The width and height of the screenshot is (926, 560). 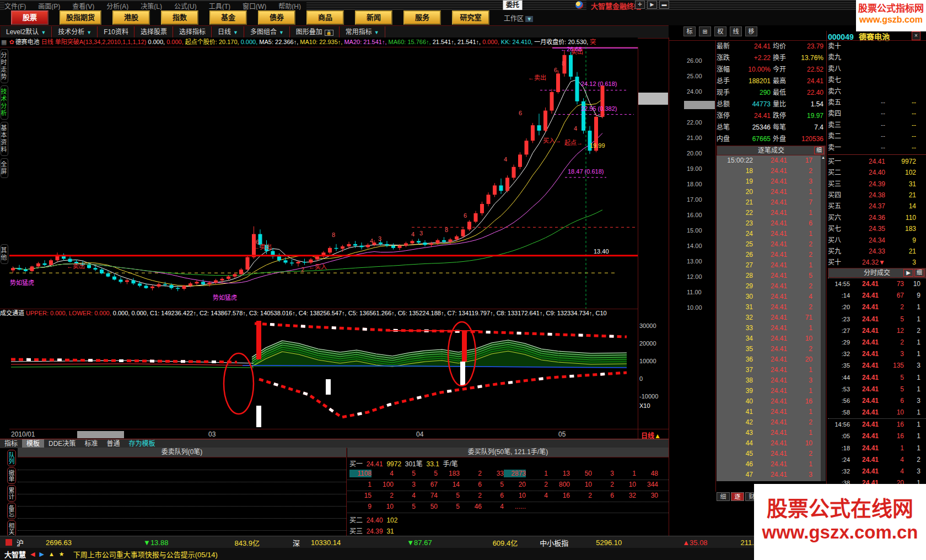 I want to click on menu-item: 画面(P), so click(x=49, y=6).